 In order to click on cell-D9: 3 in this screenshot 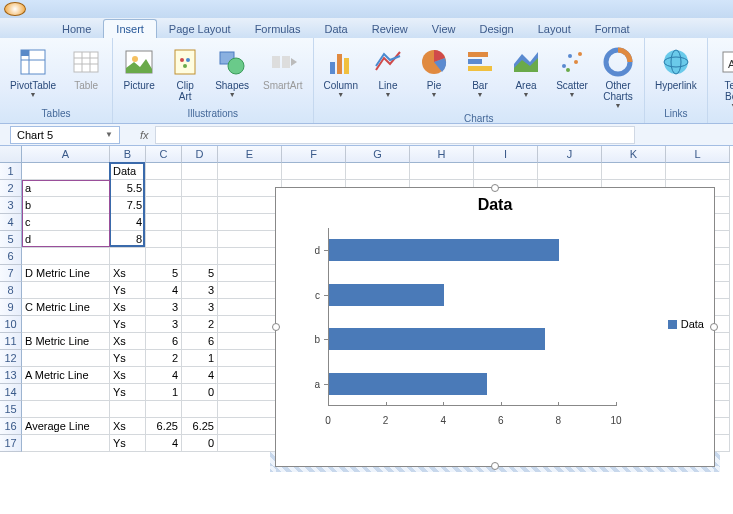, I will do `click(200, 308)`.